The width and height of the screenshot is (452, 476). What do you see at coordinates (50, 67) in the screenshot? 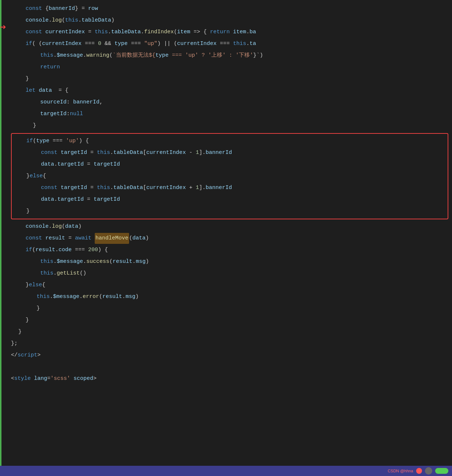
I see `keyword: return` at bounding box center [50, 67].